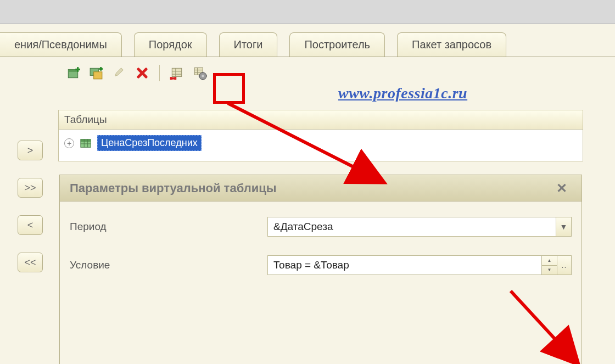  I want to click on tables-header: Таблицы, so click(321, 120).